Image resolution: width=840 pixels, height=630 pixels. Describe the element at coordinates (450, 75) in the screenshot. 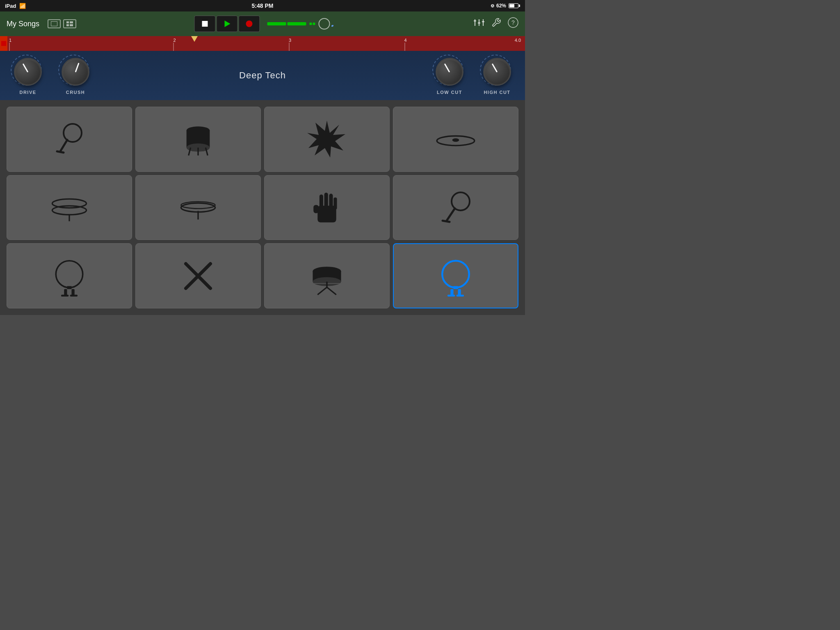

I see `low-cut-knob-group: LOW CUT` at that location.